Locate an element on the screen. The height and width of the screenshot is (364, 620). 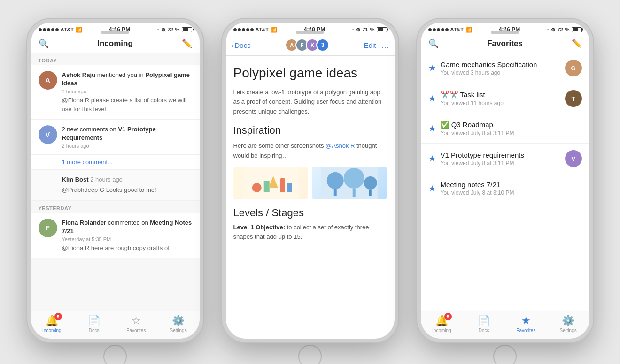
fav-avatar-4: V is located at coordinates (574, 159).